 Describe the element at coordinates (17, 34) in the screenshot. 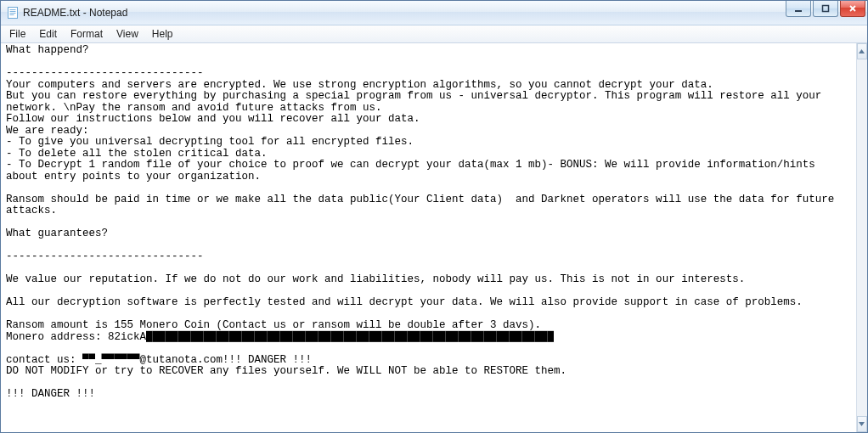

I see `menu-file: File` at that location.